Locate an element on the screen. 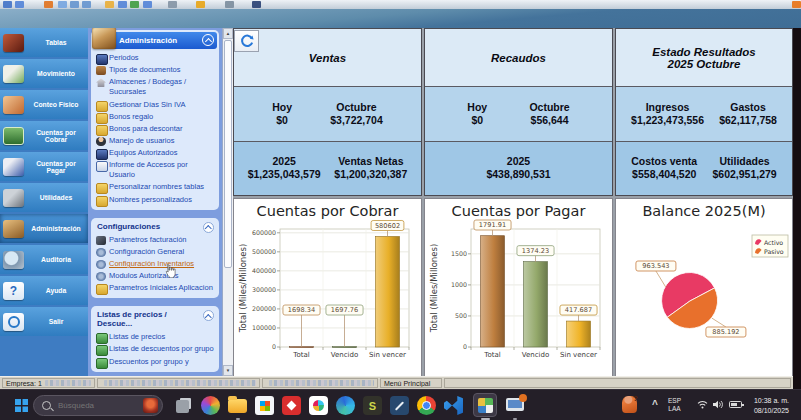 The image size is (801, 420). system-tray is located at coordinates (720, 404).